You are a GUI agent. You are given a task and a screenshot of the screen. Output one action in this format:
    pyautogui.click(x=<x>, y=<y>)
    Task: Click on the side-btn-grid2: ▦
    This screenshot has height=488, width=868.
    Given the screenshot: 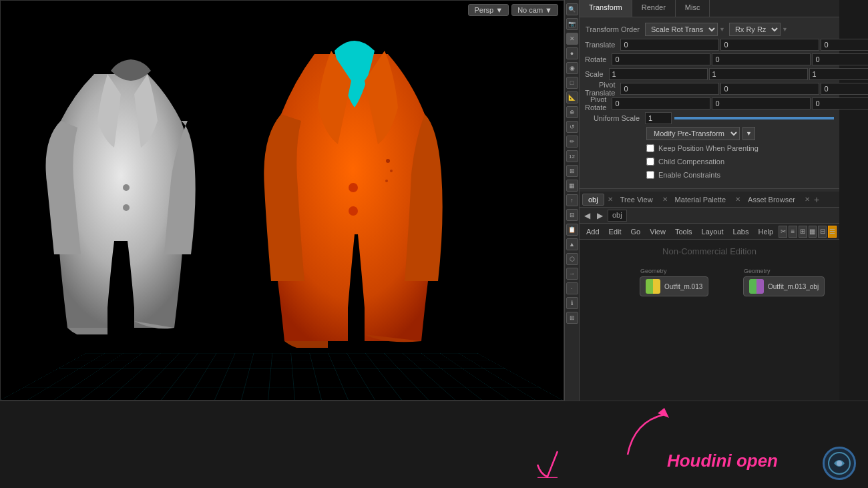 What is the action you would take?
    pyautogui.click(x=572, y=186)
    